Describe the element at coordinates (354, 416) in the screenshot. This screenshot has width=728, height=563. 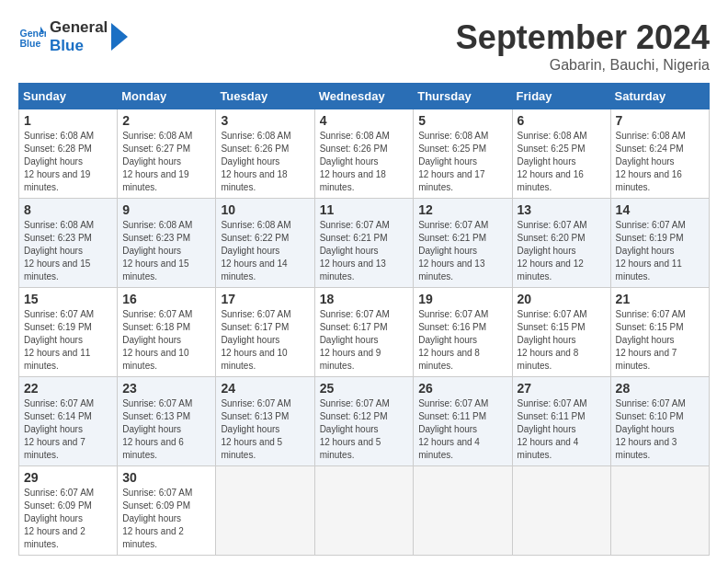
I see `sunset: Sunset: 6:12 PM` at that location.